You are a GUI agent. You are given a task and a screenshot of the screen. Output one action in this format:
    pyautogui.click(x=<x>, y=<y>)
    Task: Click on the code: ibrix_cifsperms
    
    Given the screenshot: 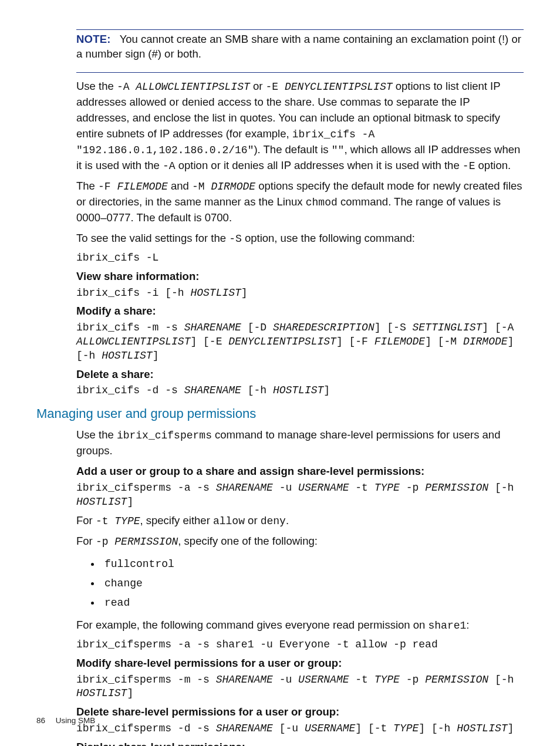 What is the action you would take?
    pyautogui.click(x=164, y=436)
    